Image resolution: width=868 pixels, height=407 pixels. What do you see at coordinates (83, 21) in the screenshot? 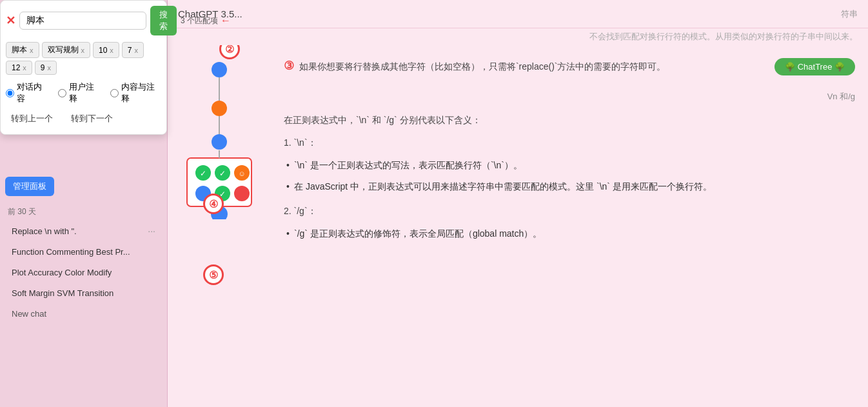
I see `search-input` at bounding box center [83, 21].